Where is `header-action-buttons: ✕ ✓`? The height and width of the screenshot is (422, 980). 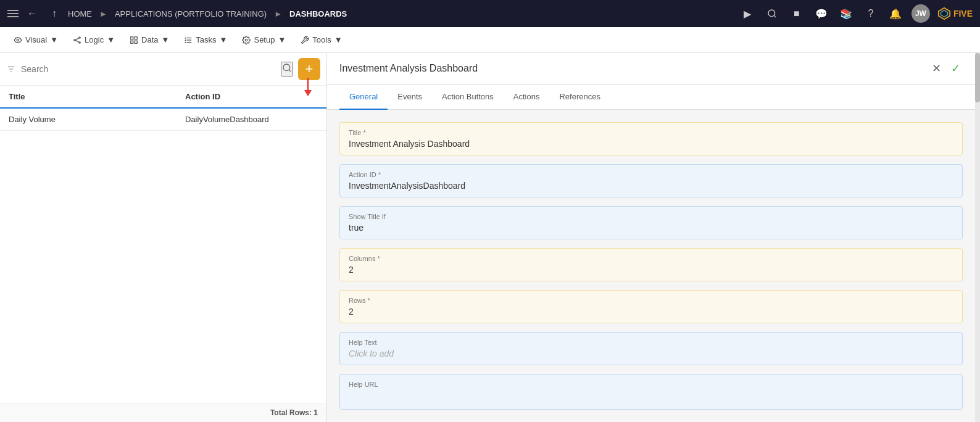
header-action-buttons: ✕ ✓ is located at coordinates (946, 68).